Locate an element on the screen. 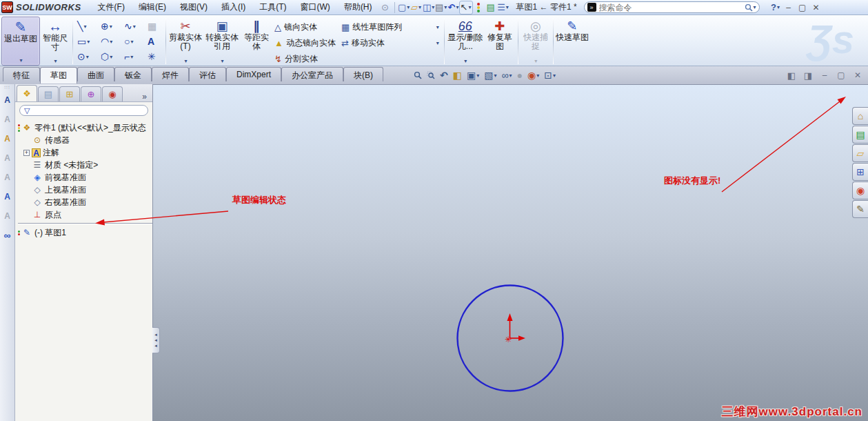  appearances-tab: ◉ is located at coordinates (860, 190).